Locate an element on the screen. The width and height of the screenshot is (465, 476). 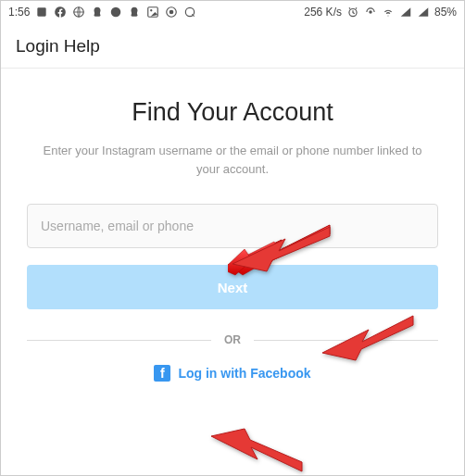
status-time: 1:56 is located at coordinates (19, 12).